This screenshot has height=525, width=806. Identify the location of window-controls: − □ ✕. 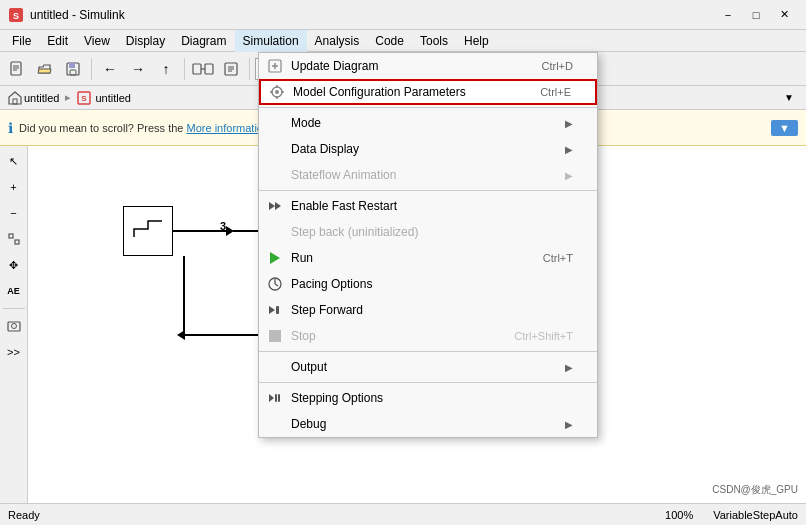
(756, 15).